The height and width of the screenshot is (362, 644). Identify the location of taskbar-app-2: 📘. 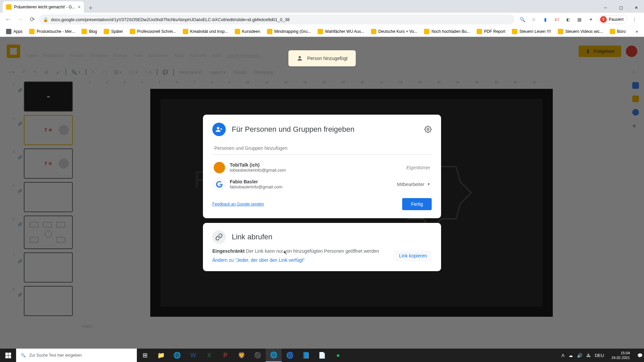
(306, 355).